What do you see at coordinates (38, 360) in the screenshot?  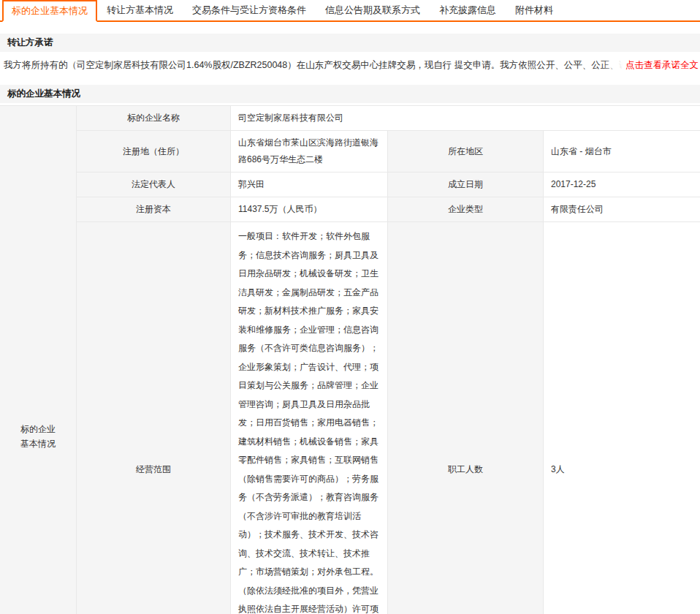 I see `table-row-group-header: 标的企业 基本情况` at bounding box center [38, 360].